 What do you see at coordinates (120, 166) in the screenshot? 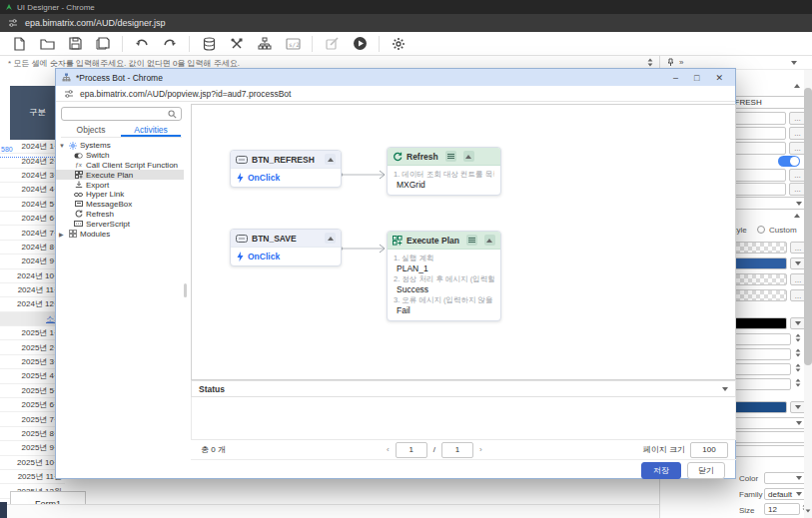
I see `tree-node-call-client-script-function: ƒx Call Client Script Function` at bounding box center [120, 166].